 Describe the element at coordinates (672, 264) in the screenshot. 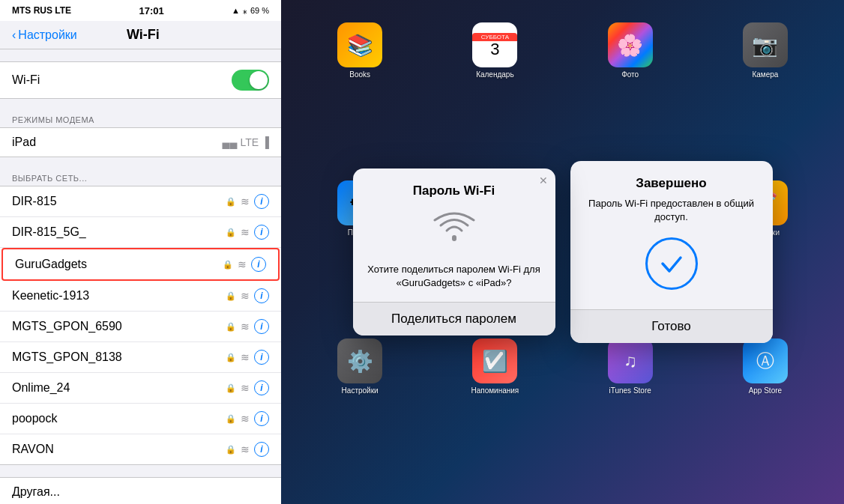

I see `checkmark-circle` at that location.